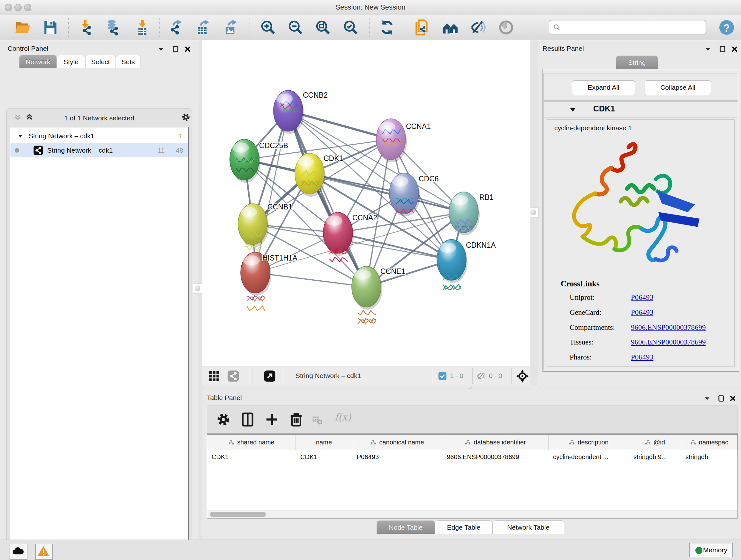 This screenshot has width=741, height=560. I want to click on section-collapse-icon, so click(573, 109).